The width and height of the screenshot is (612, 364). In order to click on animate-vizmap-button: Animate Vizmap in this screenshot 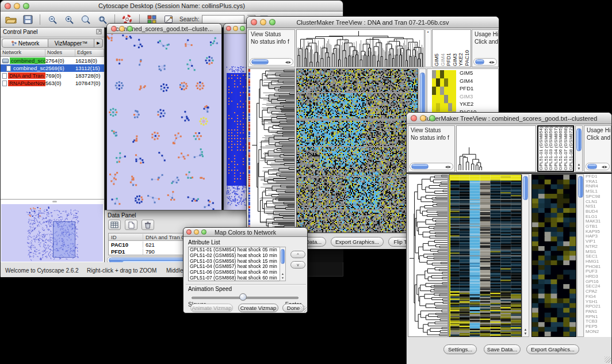, I will do `click(212, 308)`.